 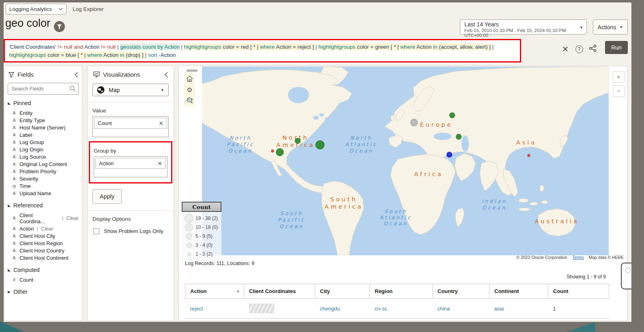 I want to click on chart-type-dropdown: Map ▼, so click(x=131, y=90).